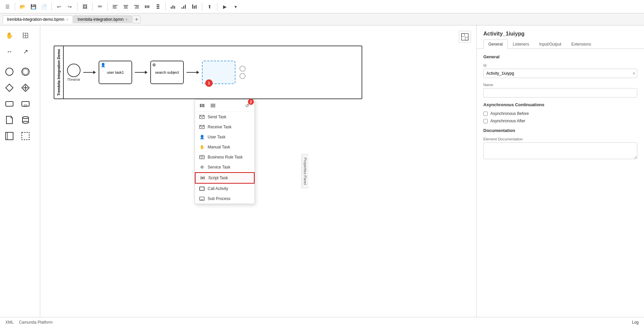 The image size is (644, 327). Describe the element at coordinates (560, 93) in the screenshot. I see `name-input` at that location.